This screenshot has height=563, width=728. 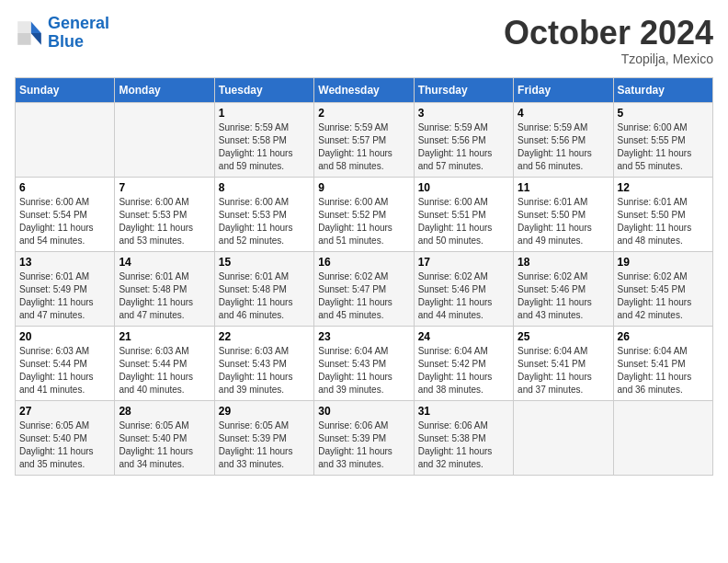 What do you see at coordinates (64, 296) in the screenshot?
I see `day-info: Sunrise: 6:01 AMSunset: 5:49 PMDaylight:…` at bounding box center [64, 296].